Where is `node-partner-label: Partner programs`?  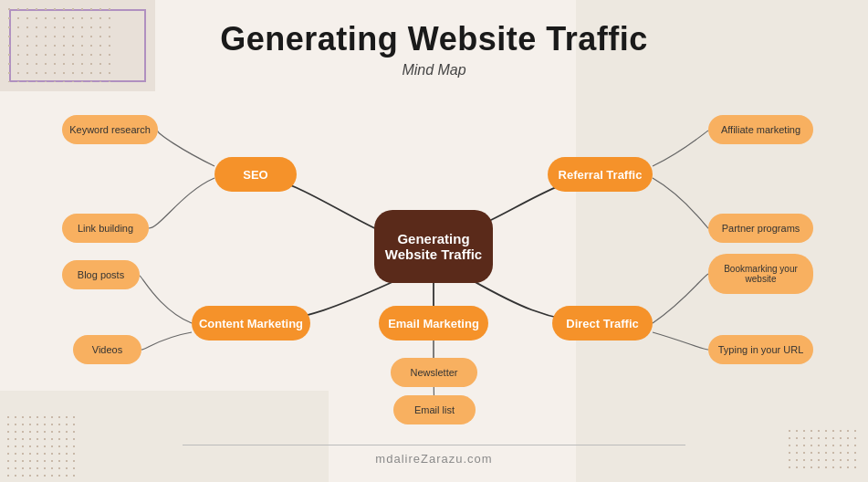 node-partner-label: Partner programs is located at coordinates (761, 228).